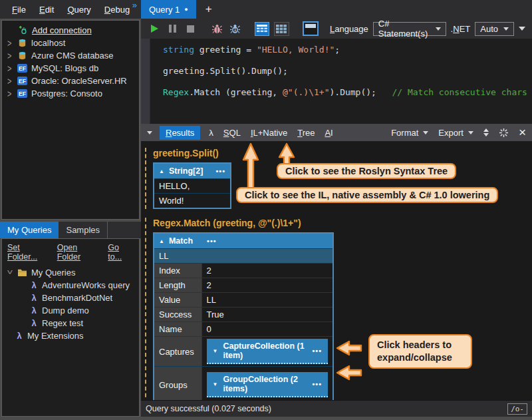 Image resolution: width=532 pixels, height=420 pixels. I want to click on plug-icon, so click(23, 31).